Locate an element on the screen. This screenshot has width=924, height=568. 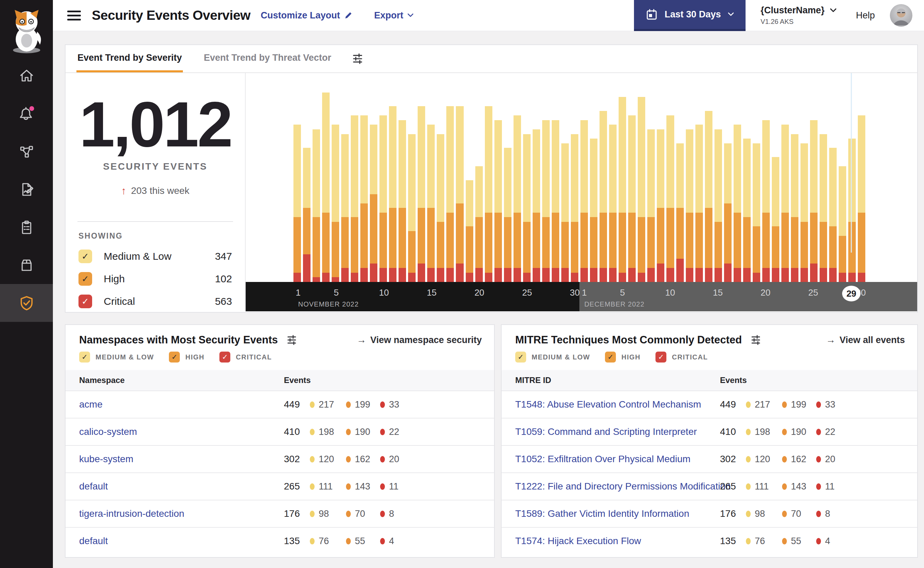
sidebar-item-security-events is located at coordinates (26, 303).